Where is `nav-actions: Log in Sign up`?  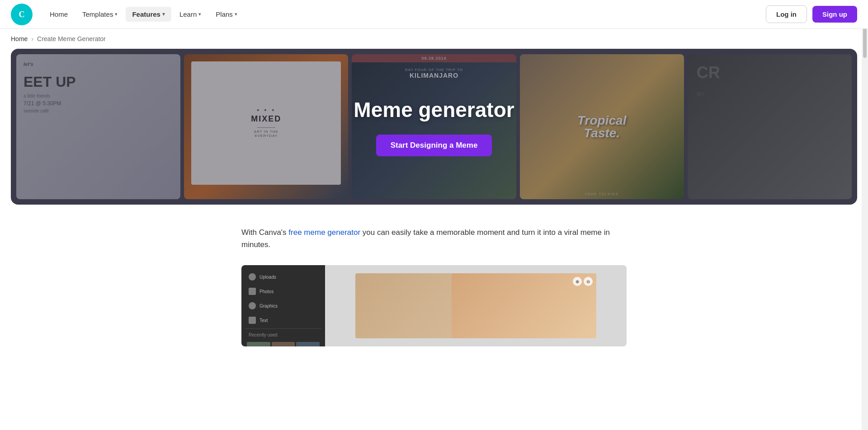
nav-actions: Log in Sign up is located at coordinates (811, 14).